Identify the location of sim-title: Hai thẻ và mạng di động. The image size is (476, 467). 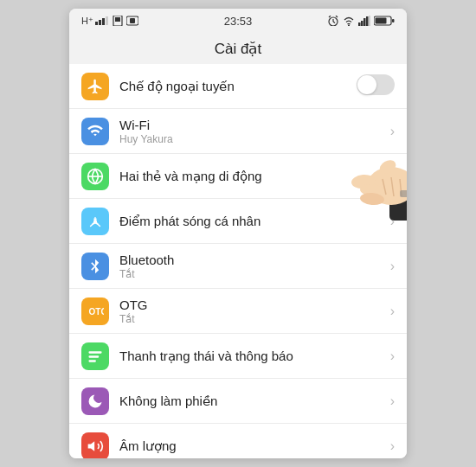
(253, 176).